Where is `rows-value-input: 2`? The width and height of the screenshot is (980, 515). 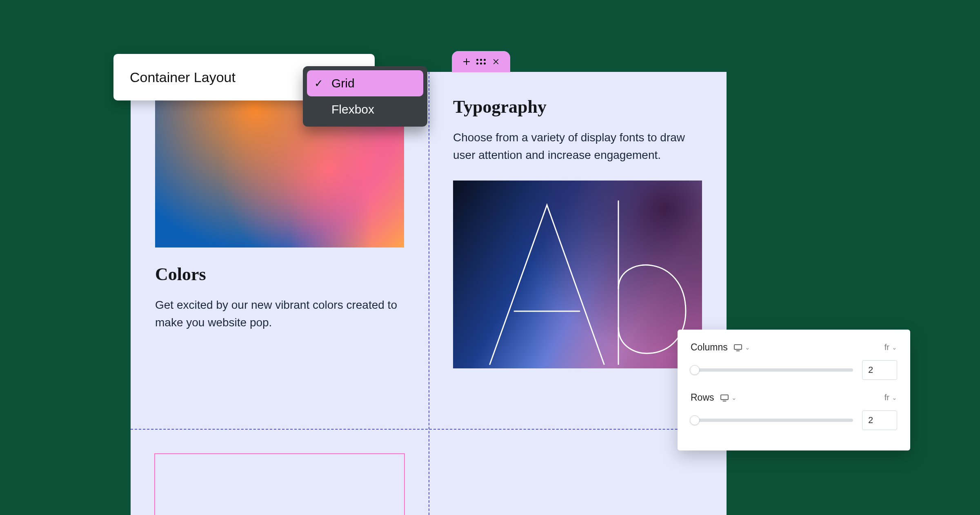
rows-value-input: 2 is located at coordinates (880, 420).